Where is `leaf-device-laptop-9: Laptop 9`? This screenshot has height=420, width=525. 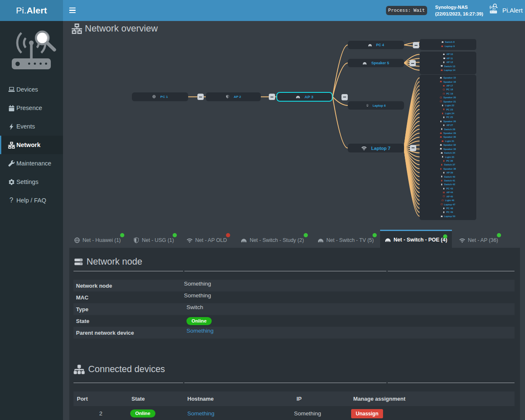
leaf-device-laptop-9: Laptop 9 is located at coordinates (448, 46).